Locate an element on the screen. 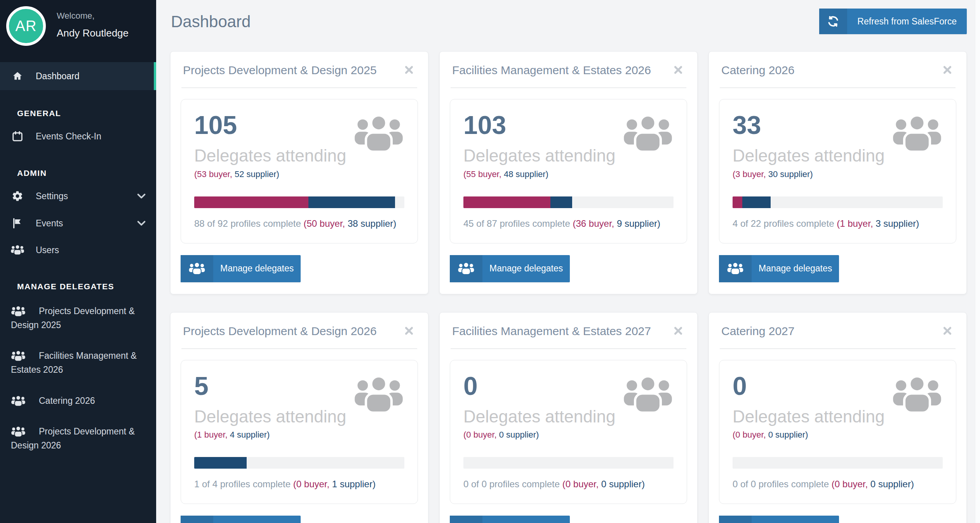 The width and height of the screenshot is (980, 523). main-header: Dashboard Refresh from SalesForce is located at coordinates (569, 21).